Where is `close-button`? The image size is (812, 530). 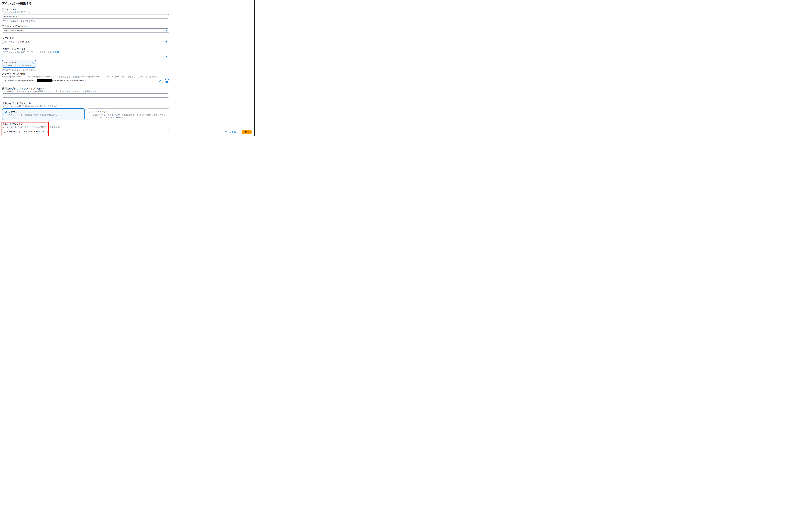
close-button is located at coordinates (250, 3).